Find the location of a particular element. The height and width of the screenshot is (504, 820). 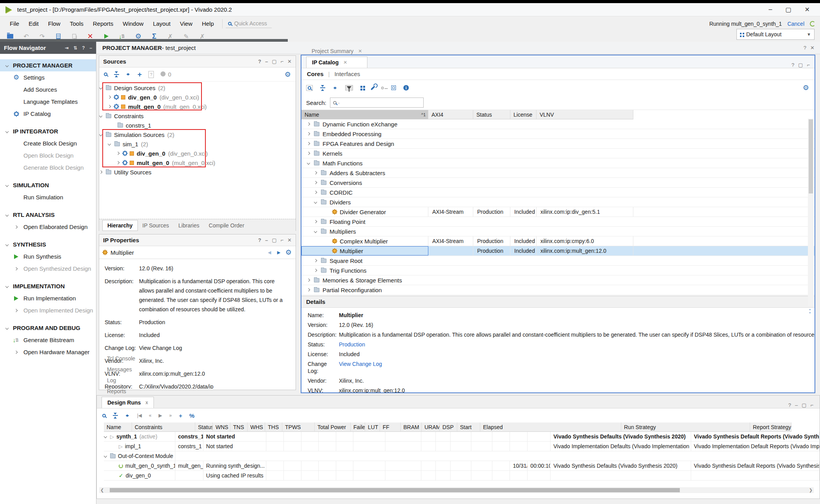

catalog-row: Complex Multiplier AXI4-Stream Productio… is located at coordinates (558, 241).